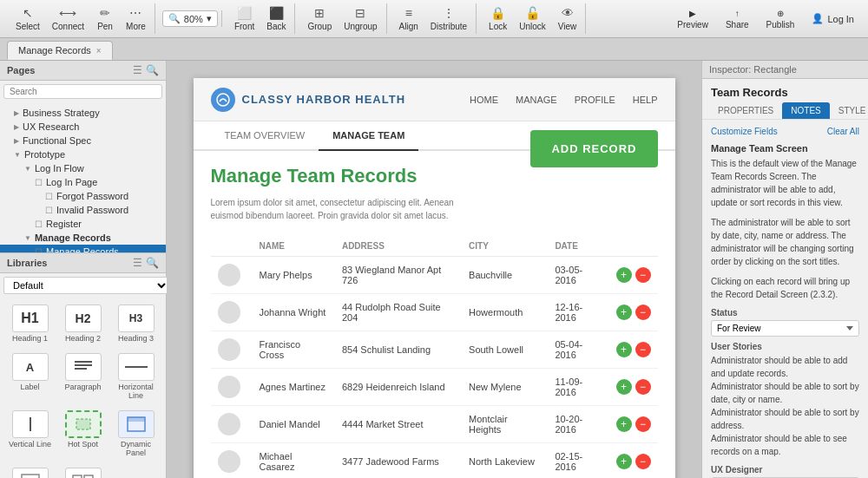  I want to click on pen-button: ✏ Pen, so click(105, 19).